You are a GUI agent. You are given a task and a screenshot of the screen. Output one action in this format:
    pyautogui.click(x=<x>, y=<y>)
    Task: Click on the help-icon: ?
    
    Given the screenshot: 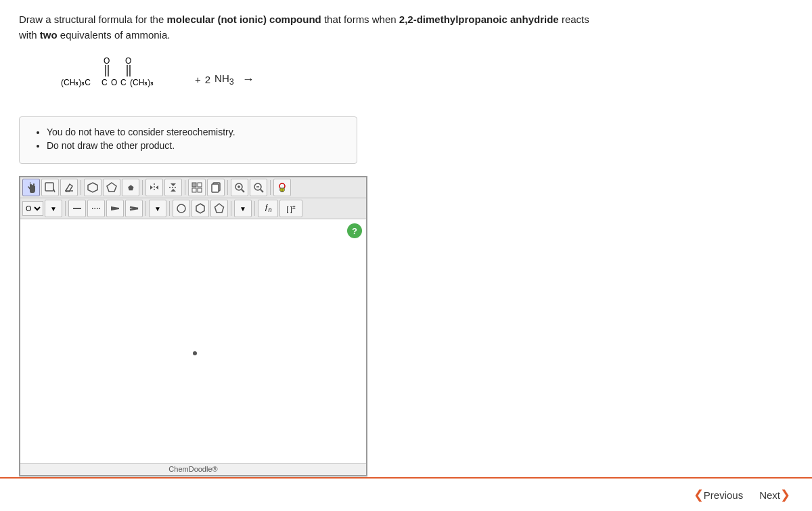 What is the action you would take?
    pyautogui.click(x=355, y=231)
    